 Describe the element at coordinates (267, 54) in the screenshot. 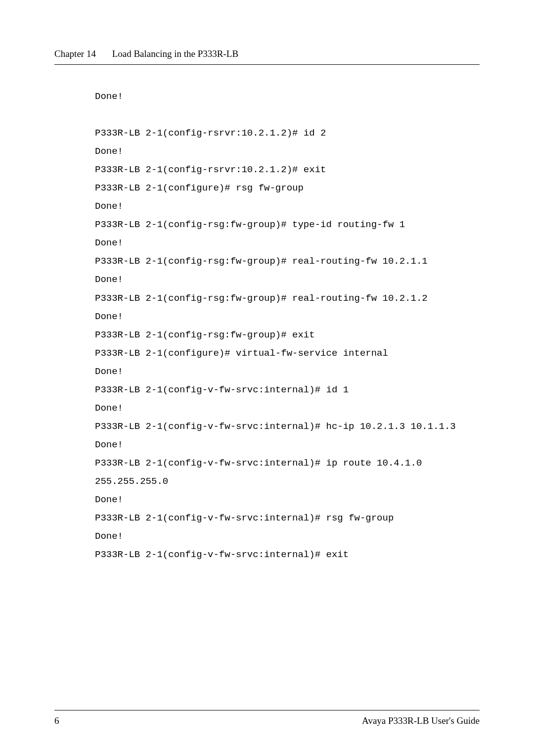

I see `page-header: Chapter 14 Load Balancing in the P333R-L…` at that location.